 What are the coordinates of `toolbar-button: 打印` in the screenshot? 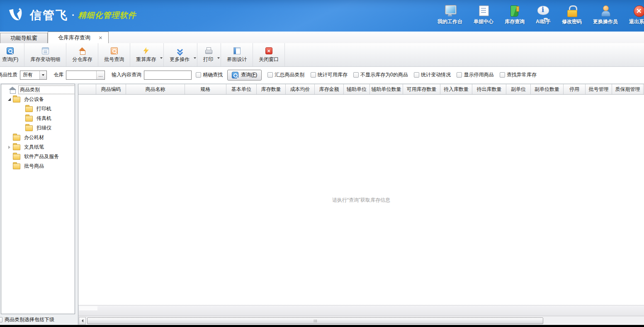 It's located at (209, 55).